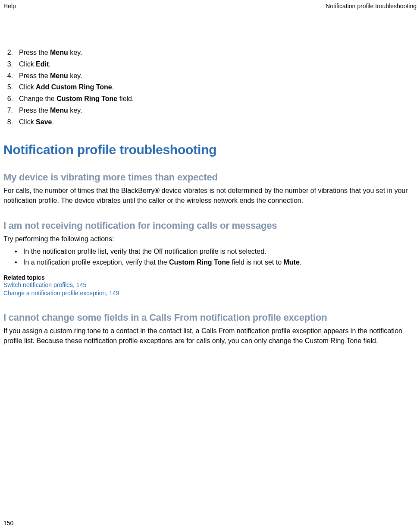 The width and height of the screenshot is (420, 530). I want to click on bullet-bold: Custom Ring Tone, so click(199, 262).